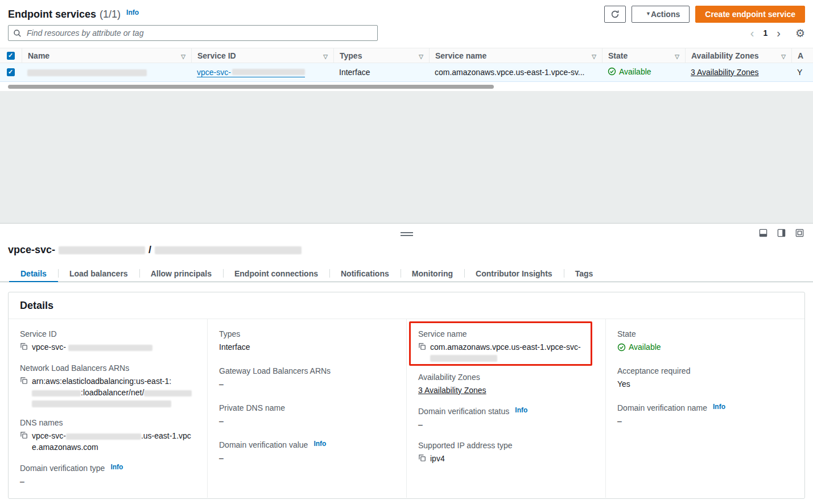  What do you see at coordinates (506, 408) in the screenshot?
I see `details-column-3: Service name com.amazonaws.vpce.us-east-…` at bounding box center [506, 408].